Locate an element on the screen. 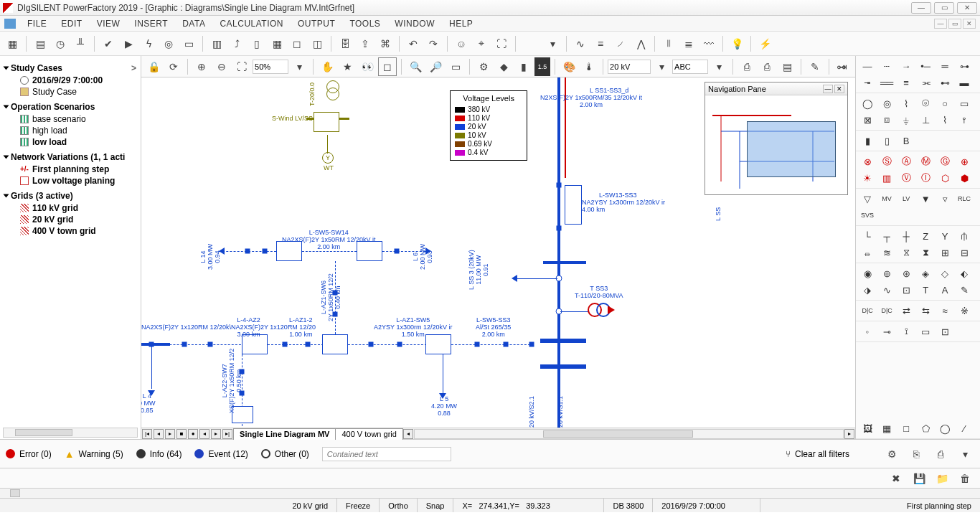 The width and height of the screenshot is (980, 528). grid-400v: 400 V town grid is located at coordinates (70, 231).